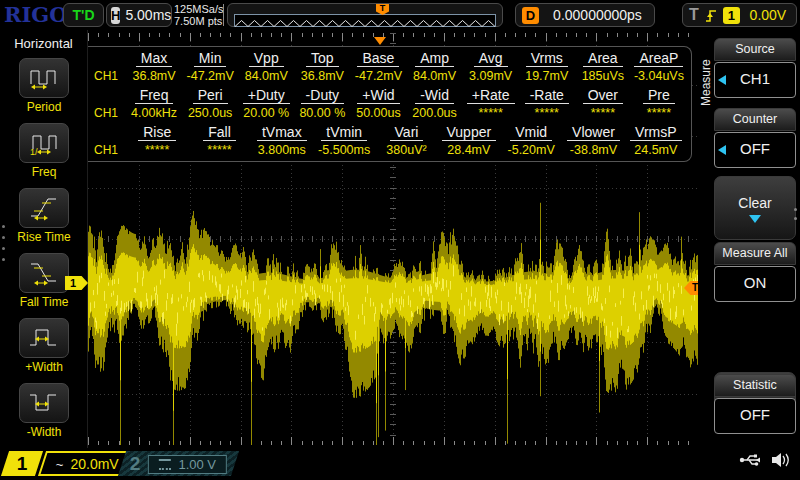 The image size is (800, 480). What do you see at coordinates (388, 142) in the screenshot?
I see `measure-section-3: Rise Fall tVmax tVmin Vari Vupper Vmid V…` at bounding box center [388, 142].